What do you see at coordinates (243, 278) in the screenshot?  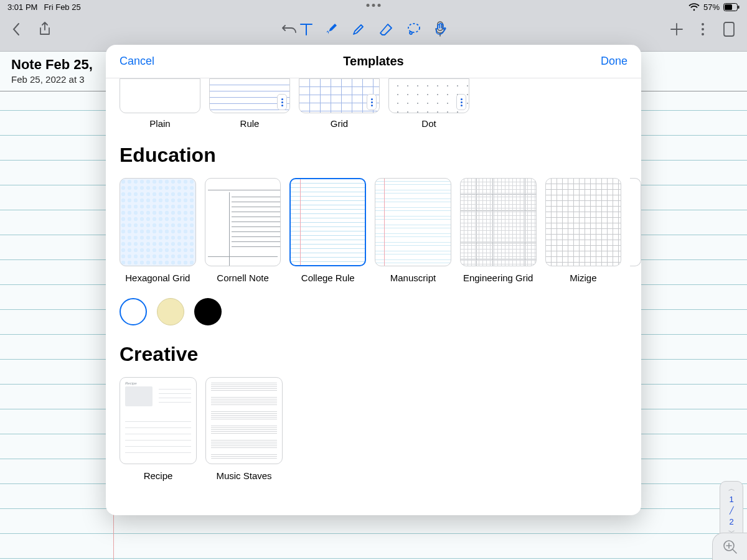 I see `template-label: Cornell Note` at bounding box center [243, 278].